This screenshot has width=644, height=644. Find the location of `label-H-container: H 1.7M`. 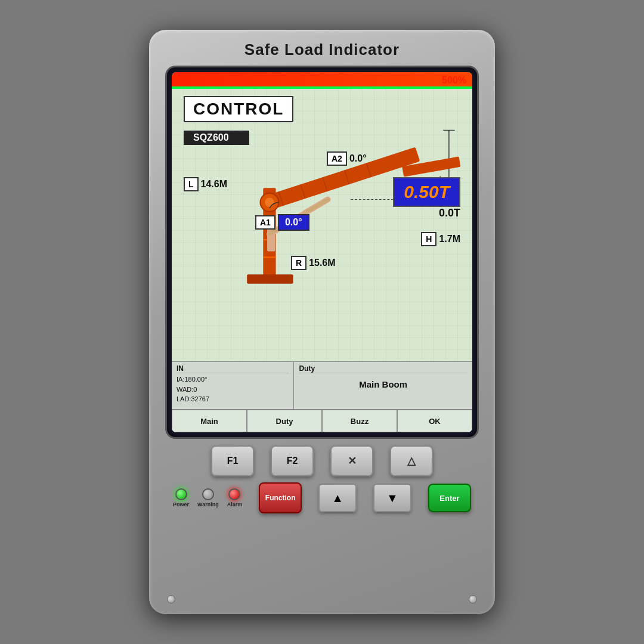

label-H-container: H 1.7M is located at coordinates (441, 239).